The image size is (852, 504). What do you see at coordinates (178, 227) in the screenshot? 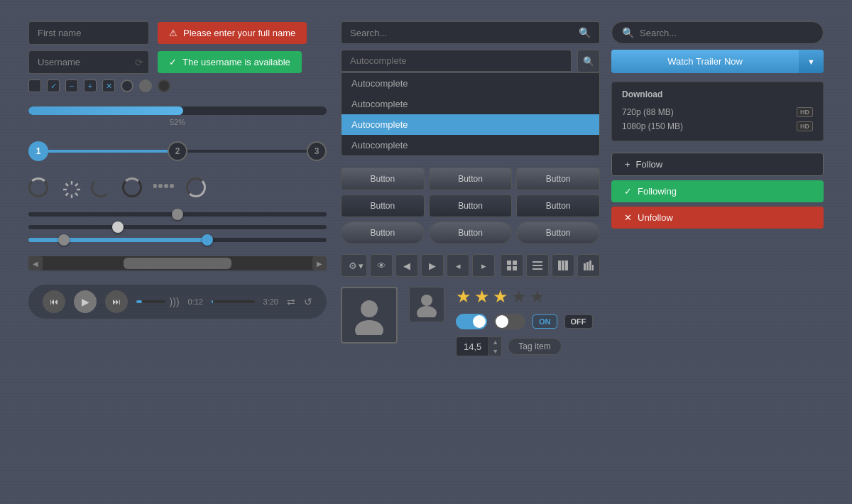
I see `sliders-section` at bounding box center [178, 227].